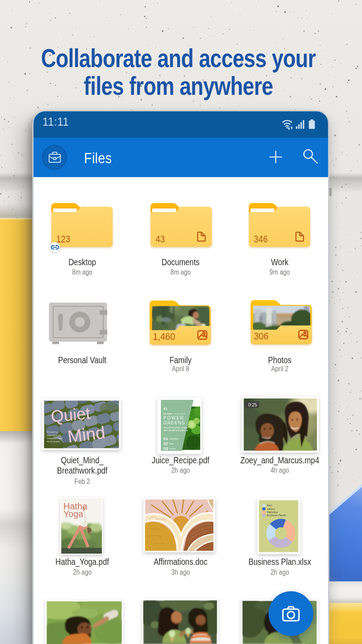 This screenshot has height=644, width=362. Describe the element at coordinates (168, 414) in the screenshot. I see `svg-text: Breakfast` at that location.